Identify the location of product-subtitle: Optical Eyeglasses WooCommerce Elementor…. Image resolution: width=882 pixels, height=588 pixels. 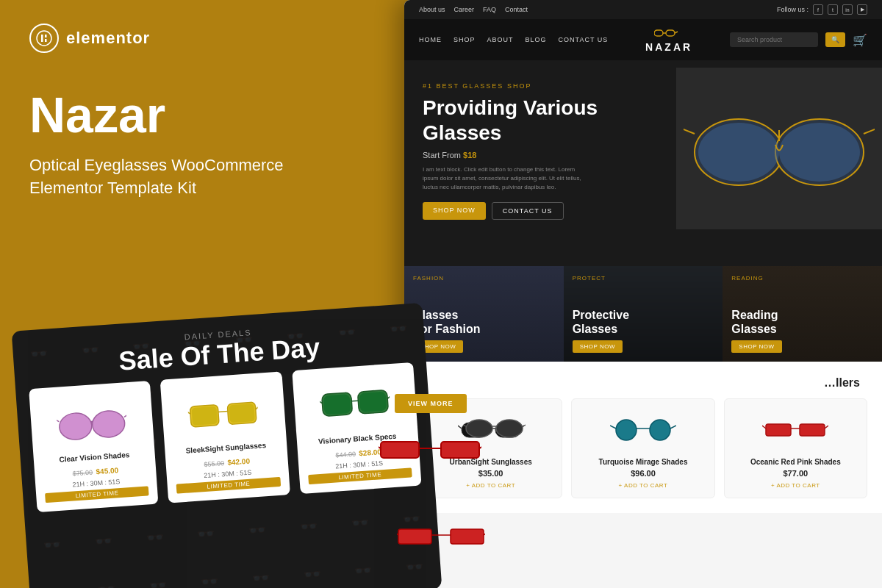
(184, 177).